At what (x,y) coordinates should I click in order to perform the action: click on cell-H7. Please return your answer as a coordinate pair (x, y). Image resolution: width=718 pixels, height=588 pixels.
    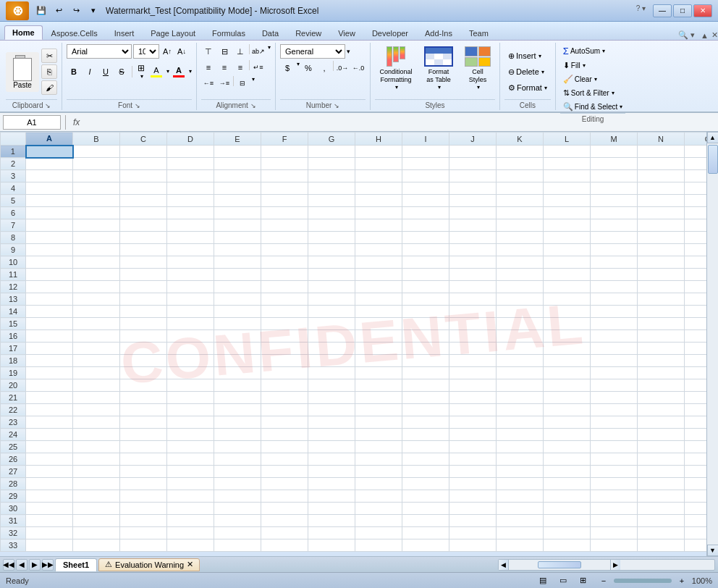
    Looking at the image, I should click on (379, 226).